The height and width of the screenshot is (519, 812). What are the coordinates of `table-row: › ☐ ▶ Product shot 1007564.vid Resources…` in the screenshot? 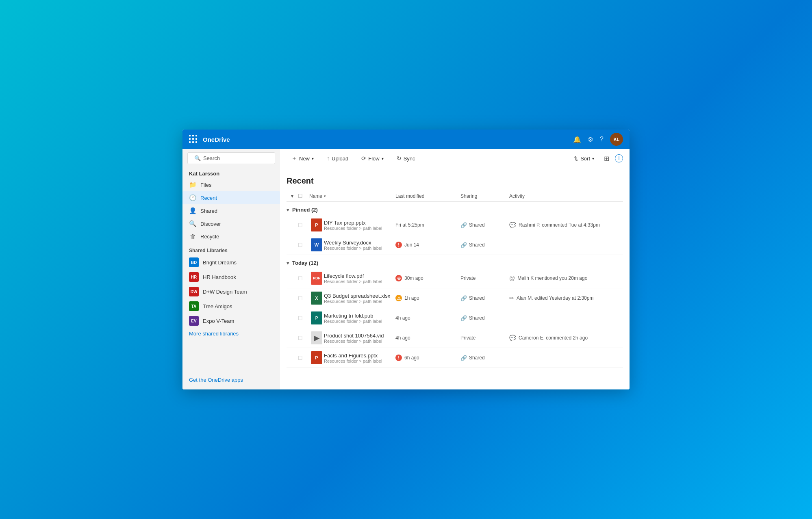 It's located at (455, 338).